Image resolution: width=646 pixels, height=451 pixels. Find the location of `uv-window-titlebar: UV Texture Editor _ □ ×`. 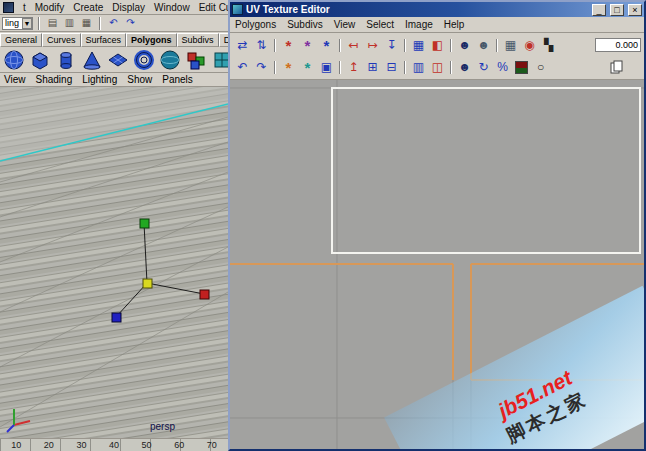

uv-window-titlebar: UV Texture Editor _ □ × is located at coordinates (437, 10).